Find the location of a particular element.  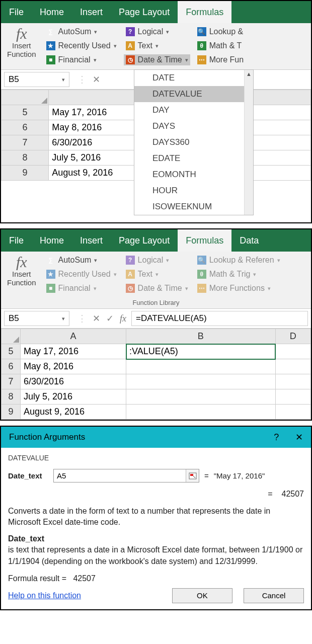

close-icon: ✕ is located at coordinates (299, 437).